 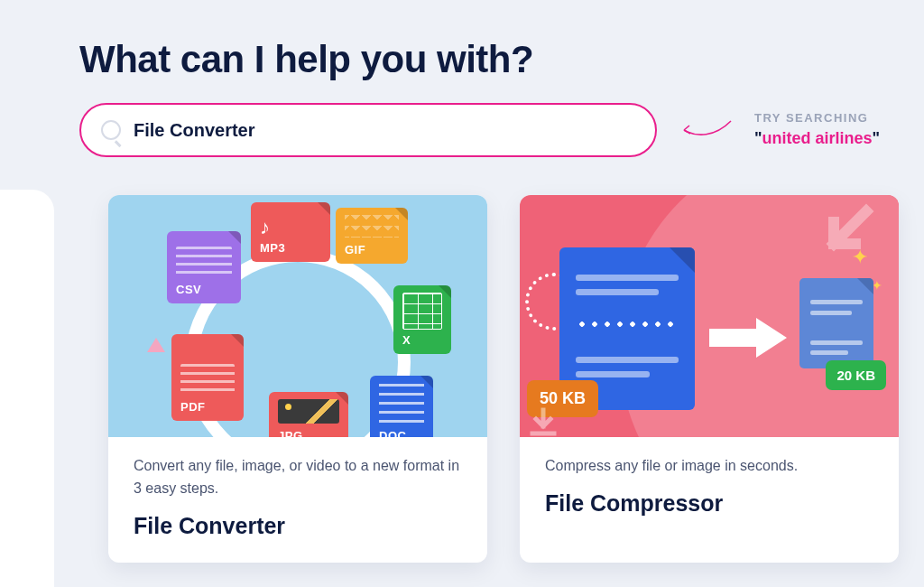 What do you see at coordinates (309, 415) in the screenshot?
I see `file-tile-jpg: JPG` at bounding box center [309, 415].